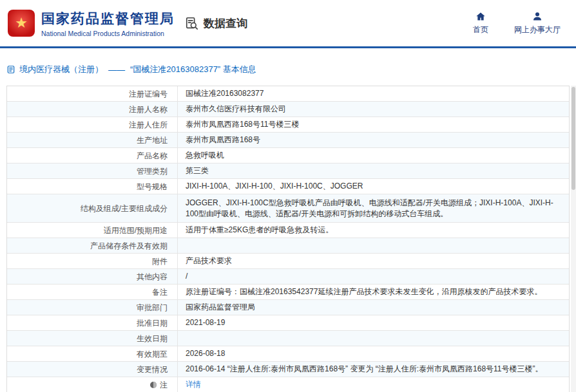 The width and height of the screenshot is (576, 392). Describe the element at coordinates (91, 23) in the screenshot. I see `agency-logo: ★ 国家药品监督管理局 National Medical Products Ad…` at that location.